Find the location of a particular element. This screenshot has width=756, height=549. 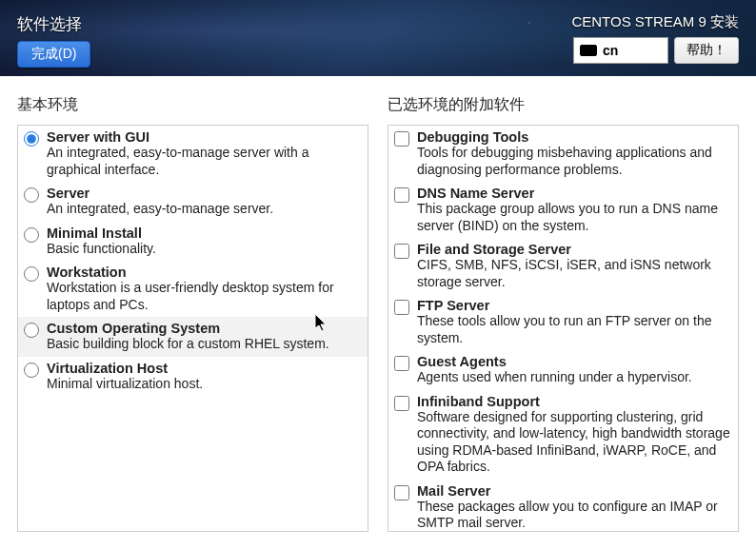

env-item-4: Custom Operating SystemBasic building bl… is located at coordinates (192, 337).